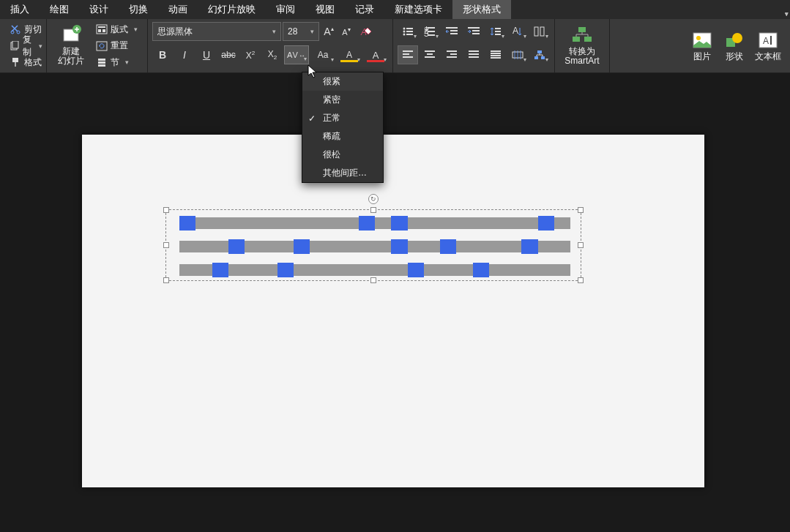 This screenshot has height=532, width=790. Describe the element at coordinates (734, 45) in the screenshot. I see `shapes-button: 形状 ▾` at that location.